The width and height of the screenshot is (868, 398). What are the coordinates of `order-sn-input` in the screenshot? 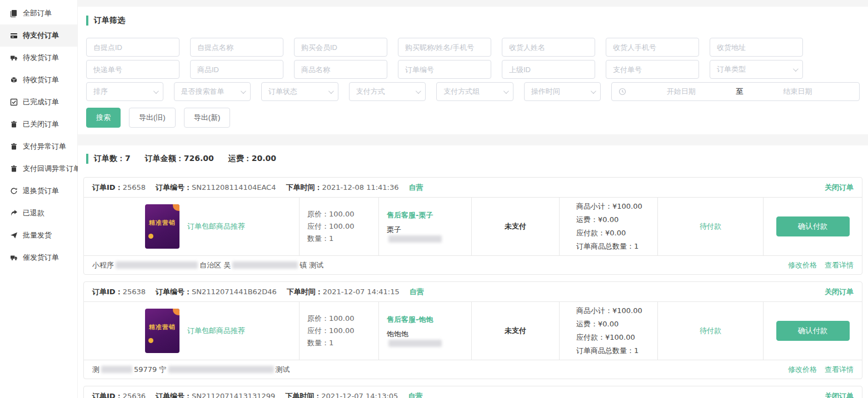 It's located at (445, 69).